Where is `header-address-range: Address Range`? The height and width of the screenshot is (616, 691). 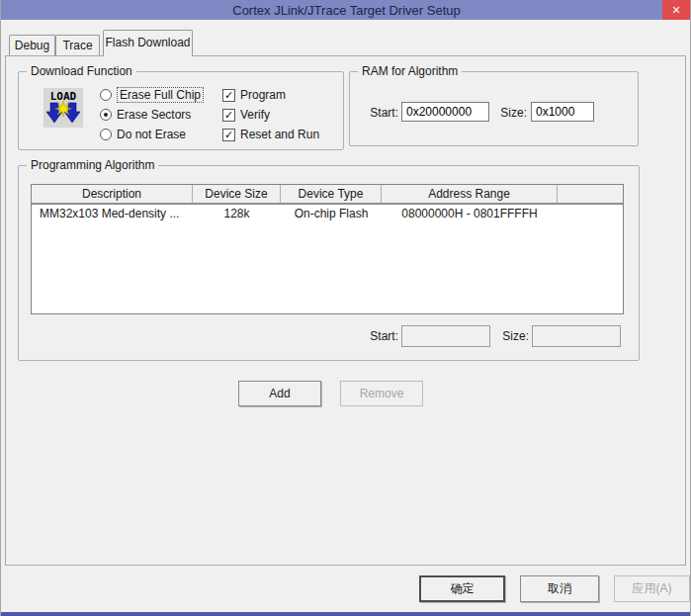
header-address-range: Address Range is located at coordinates (470, 194).